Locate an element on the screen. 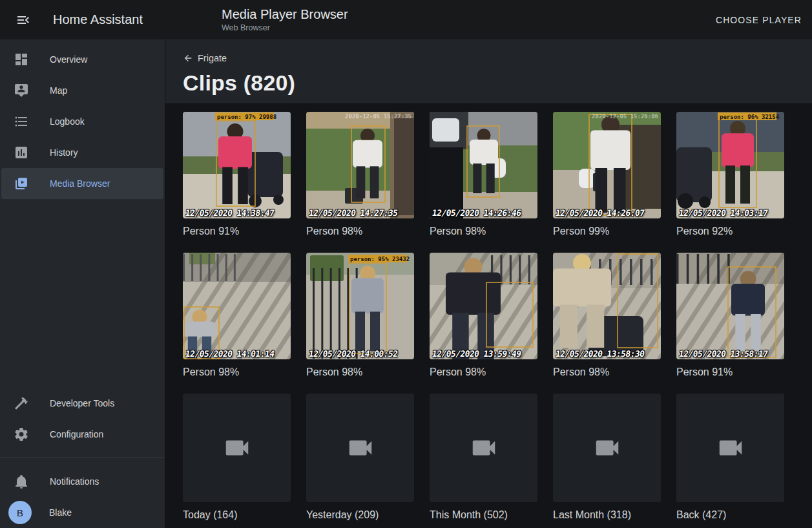 This screenshot has height=528, width=812. clip-timestamp-overlay: 12/05/2020 13:58:30 is located at coordinates (599, 354).